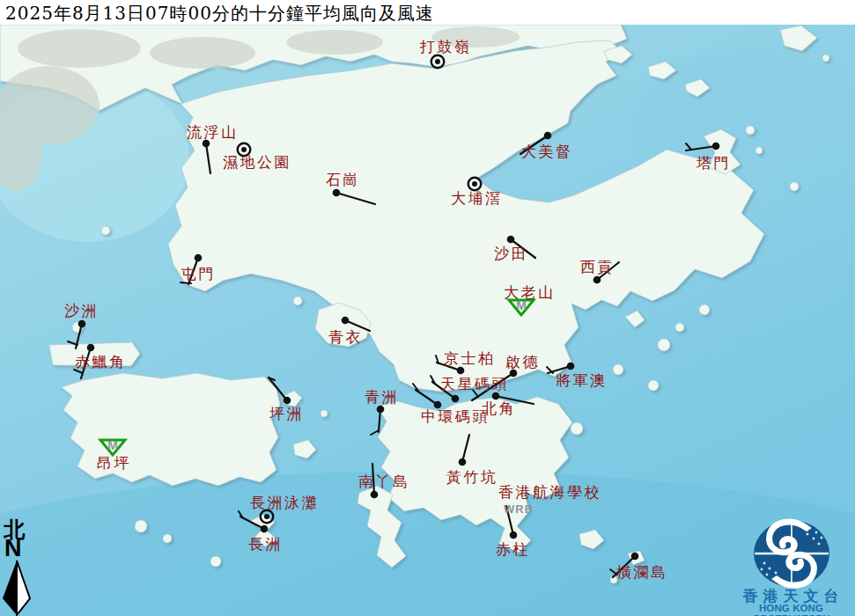 The height and width of the screenshot is (616, 855). What do you see at coordinates (791, 609) in the screenshot?
I see `hko-logo-name-en: HONG KONG OBSERVATORY` at bounding box center [791, 609].